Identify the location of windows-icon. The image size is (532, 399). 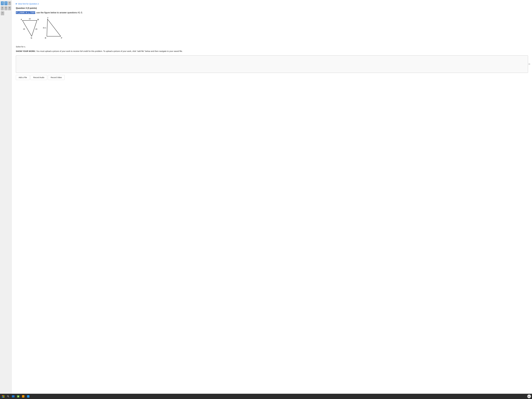
(3, 396).